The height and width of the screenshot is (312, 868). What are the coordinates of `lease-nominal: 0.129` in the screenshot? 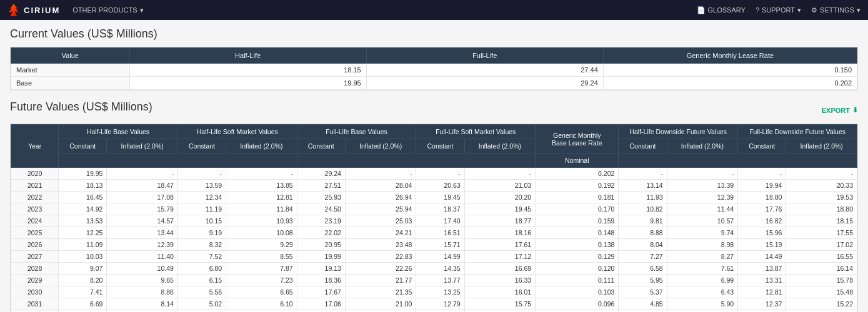 It's located at (577, 257).